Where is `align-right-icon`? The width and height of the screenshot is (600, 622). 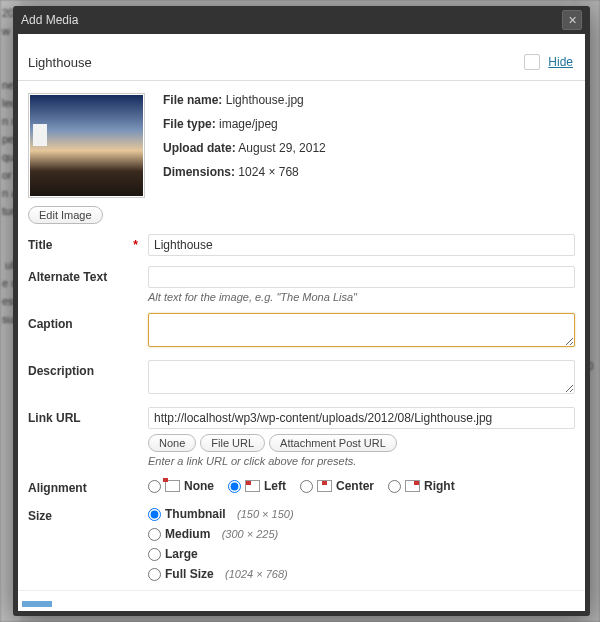
align-right-icon is located at coordinates (412, 486).